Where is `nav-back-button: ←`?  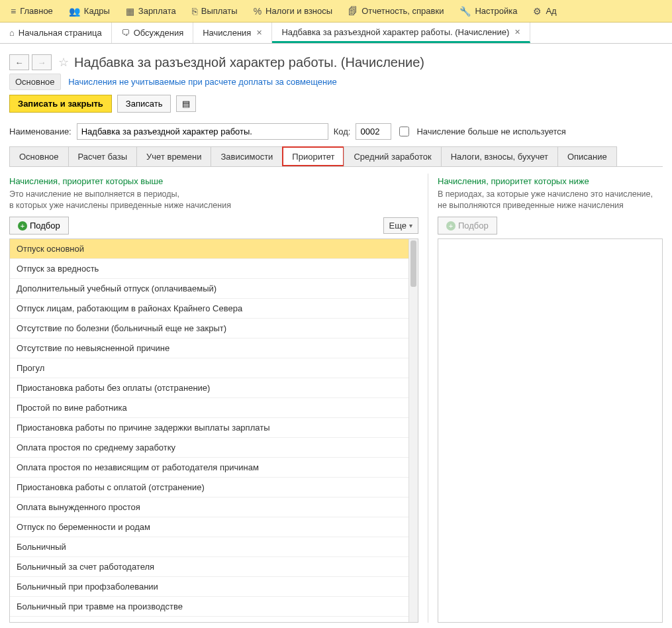
nav-back-button: ← is located at coordinates (19, 62).